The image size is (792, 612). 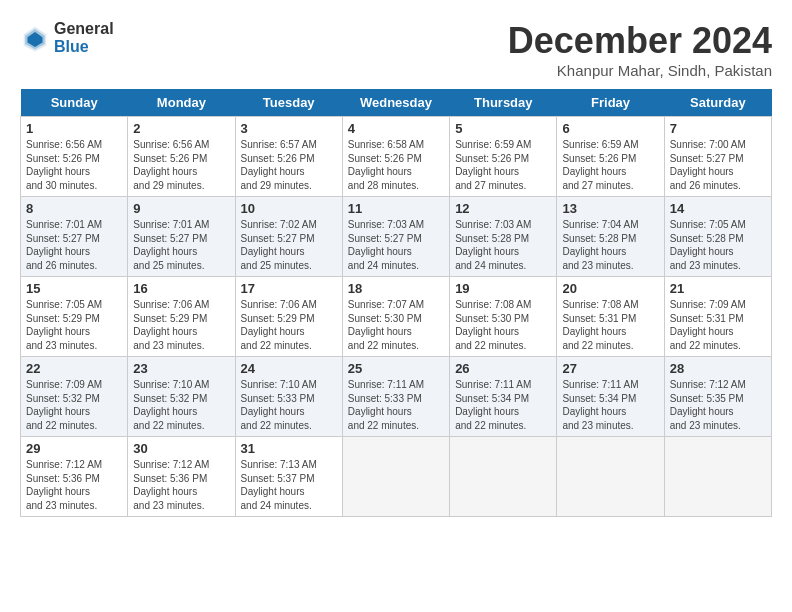 What do you see at coordinates (396, 405) in the screenshot?
I see `day-info: Sunrise: 7:11 AM Sunset: 5:33 PM Dayligh…` at bounding box center [396, 405].